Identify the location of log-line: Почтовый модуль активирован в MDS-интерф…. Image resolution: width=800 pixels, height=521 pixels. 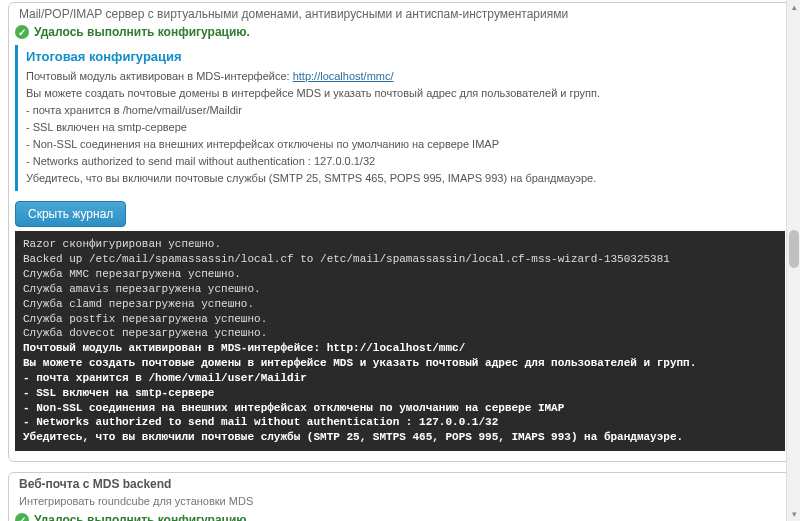
(244, 348).